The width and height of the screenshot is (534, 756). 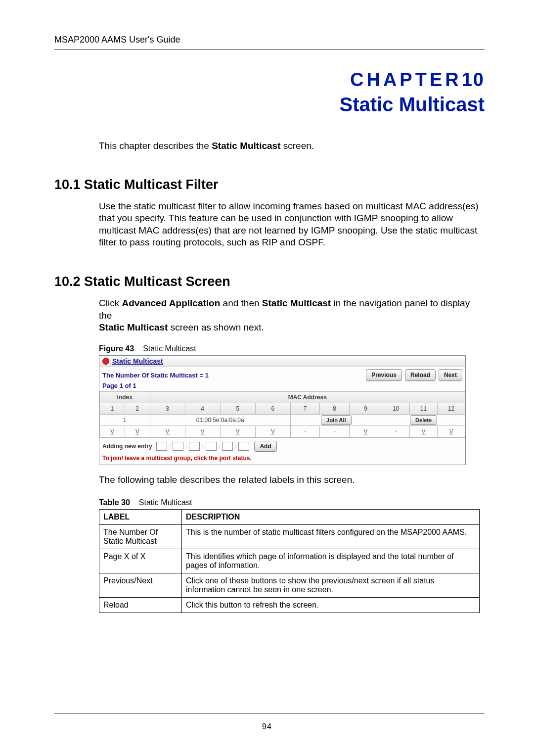 I want to click on running-head: MSAP2000 AAMS User's Guide, so click(x=269, y=42).